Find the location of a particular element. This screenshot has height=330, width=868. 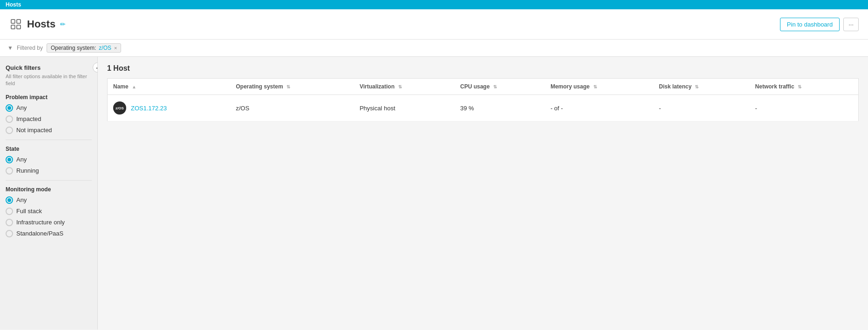

radio-monitoring-full-stack is located at coordinates (9, 211).